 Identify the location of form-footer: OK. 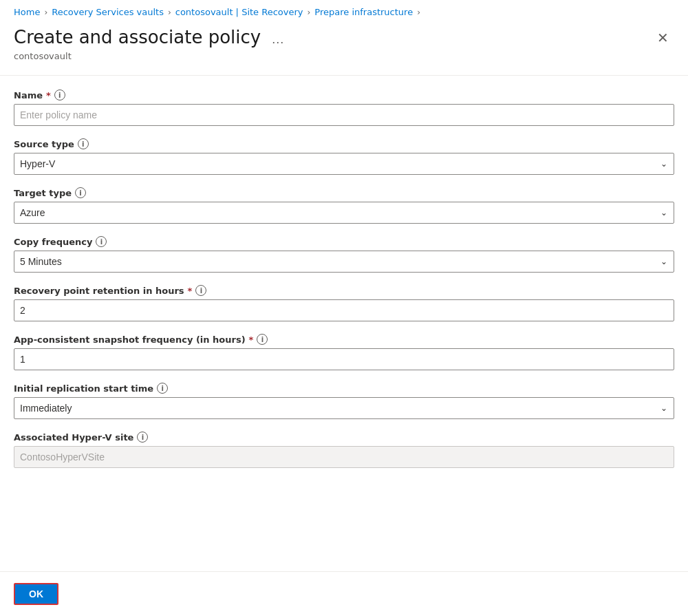
(344, 593).